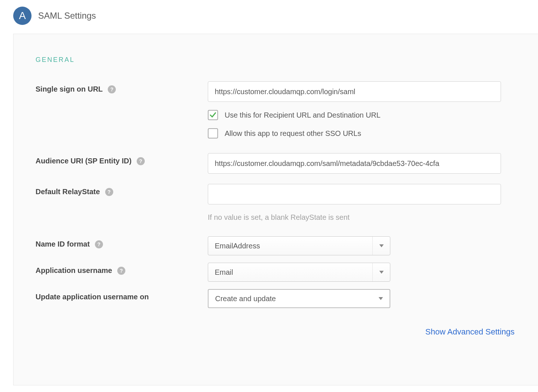  Describe the element at coordinates (213, 133) in the screenshot. I see `checkbox-allow-other-sso` at that location.